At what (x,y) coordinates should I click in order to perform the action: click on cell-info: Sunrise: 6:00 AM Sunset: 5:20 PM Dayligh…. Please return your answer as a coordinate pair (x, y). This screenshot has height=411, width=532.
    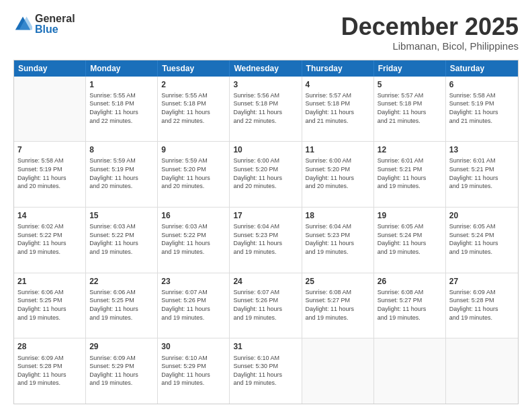
    Looking at the image, I should click on (265, 173).